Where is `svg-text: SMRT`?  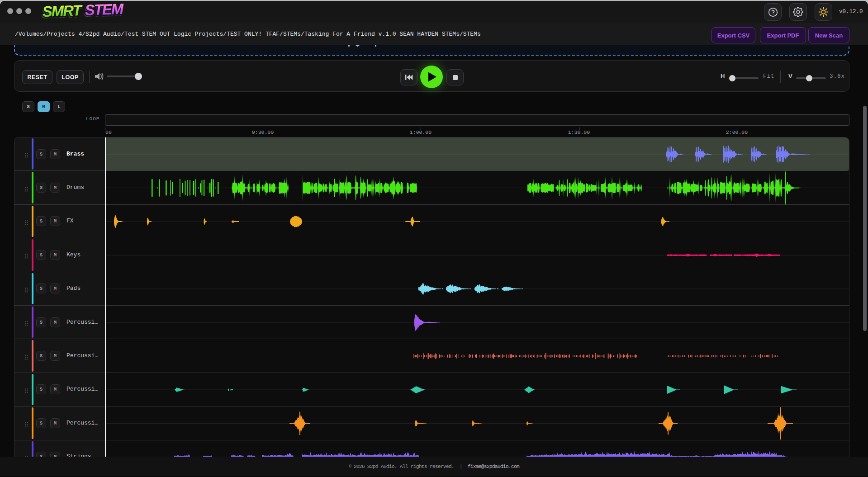 svg-text: SMRT is located at coordinates (62, 11).